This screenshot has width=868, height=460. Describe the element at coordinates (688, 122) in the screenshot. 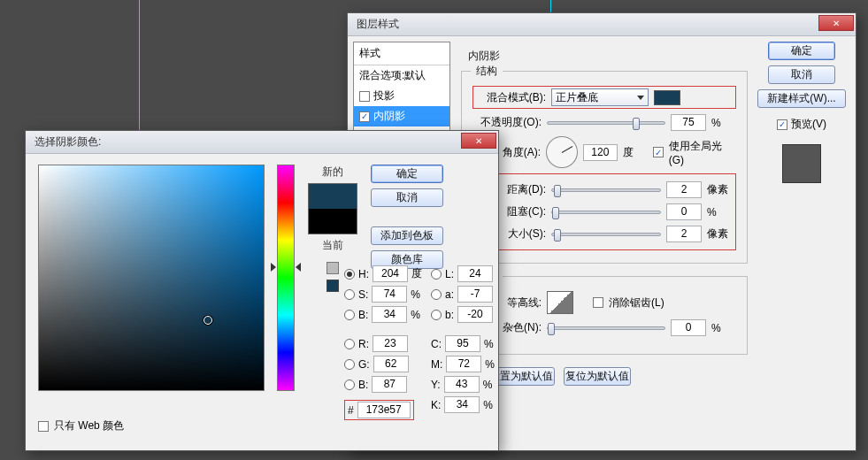

I see `opacity-input: 75` at that location.